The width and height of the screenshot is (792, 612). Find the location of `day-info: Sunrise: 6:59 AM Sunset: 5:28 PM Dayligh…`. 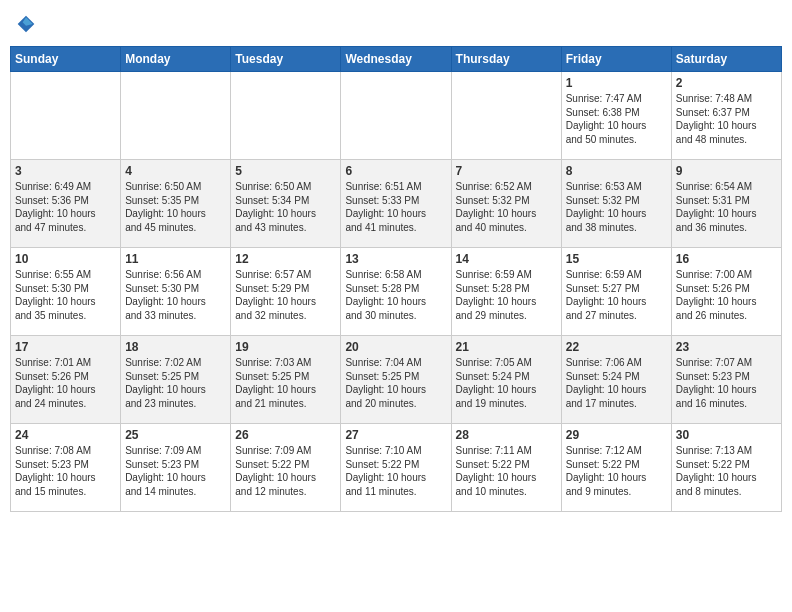

day-info: Sunrise: 6:59 AM Sunset: 5:28 PM Dayligh… is located at coordinates (506, 295).